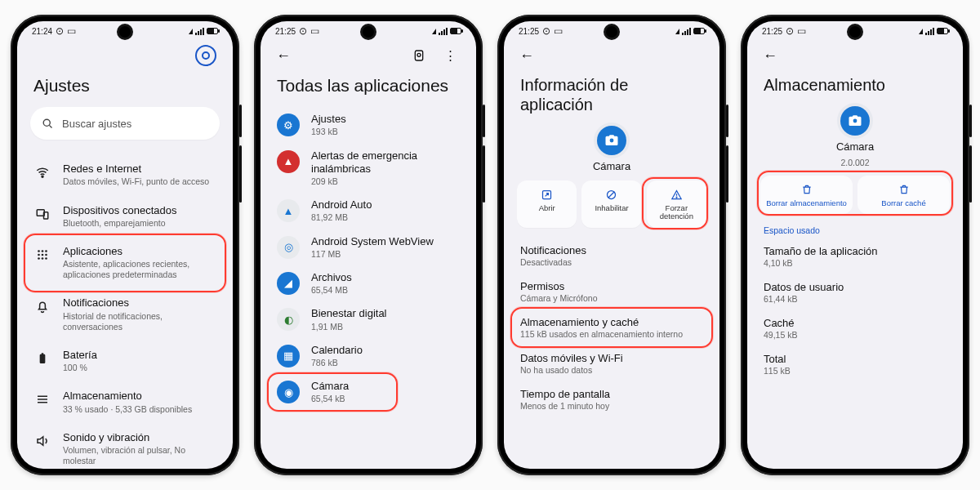 The height and width of the screenshot is (490, 980). Describe the element at coordinates (125, 123) in the screenshot. I see `search-input: Buscar ajustes` at that location.